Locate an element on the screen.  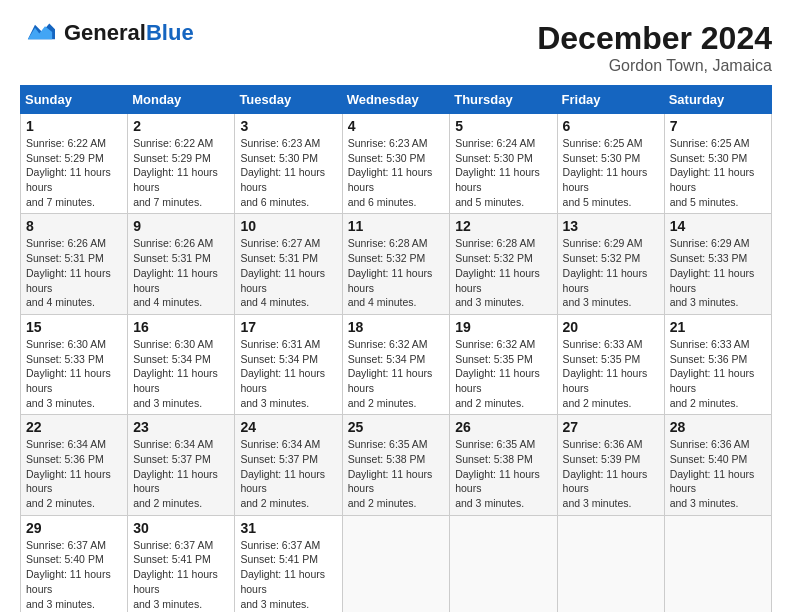
day-number: 22 is located at coordinates (74, 427).